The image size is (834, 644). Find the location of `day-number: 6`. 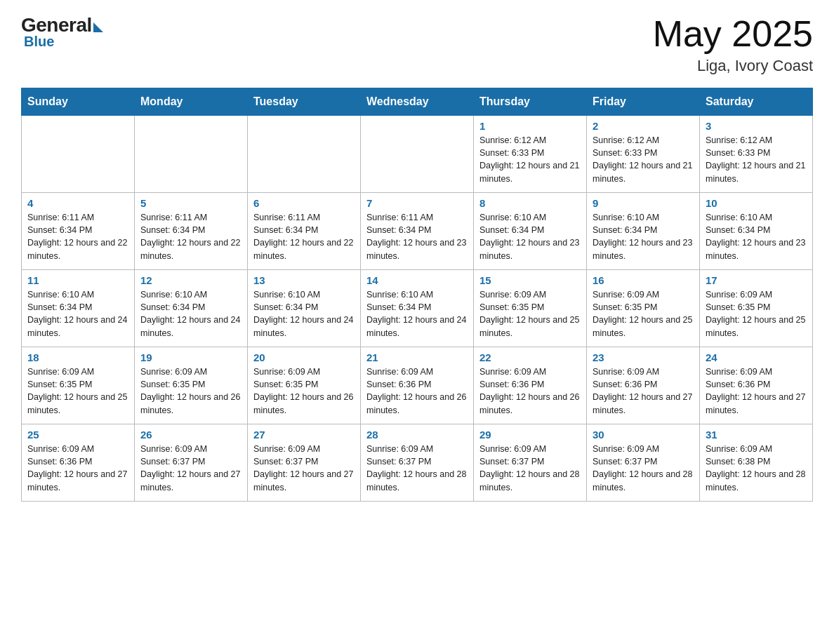

day-number: 6 is located at coordinates (304, 203).